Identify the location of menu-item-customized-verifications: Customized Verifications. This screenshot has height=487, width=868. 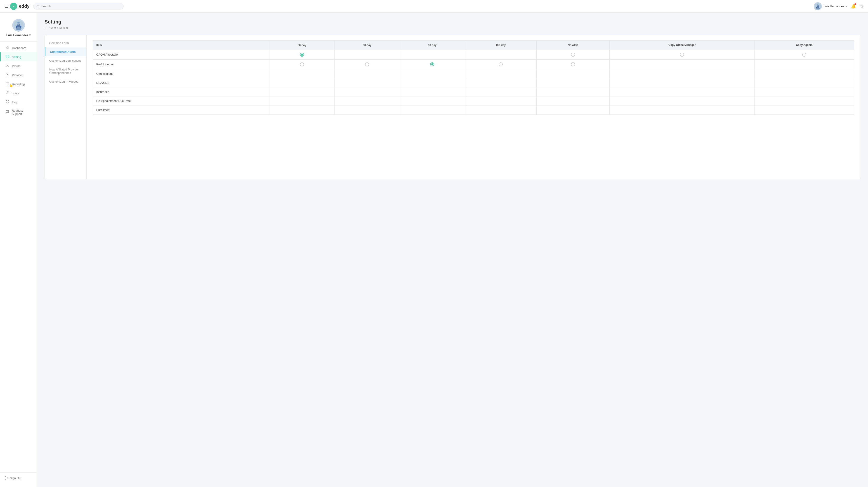
(65, 61).